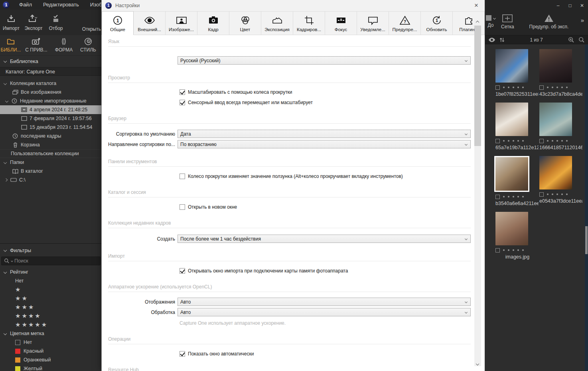 This screenshot has height=371, width=588. I want to click on cull-button: Отбор, so click(56, 20).